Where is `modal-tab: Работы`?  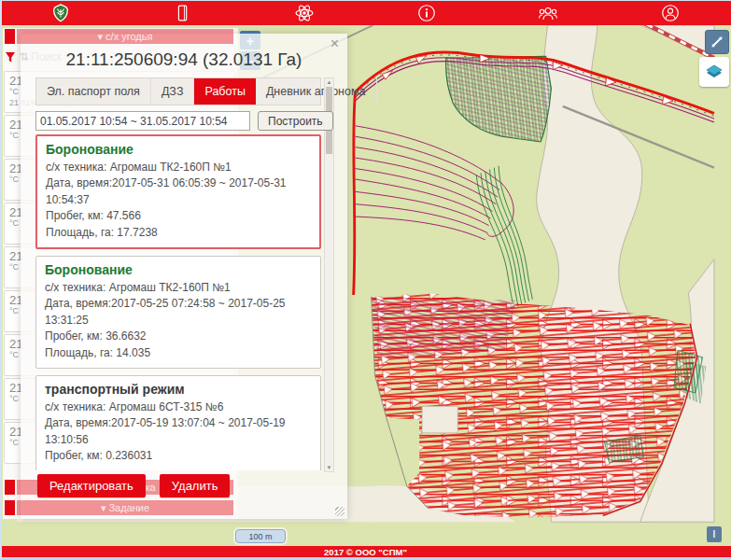
modal-tab: Работы is located at coordinates (224, 91).